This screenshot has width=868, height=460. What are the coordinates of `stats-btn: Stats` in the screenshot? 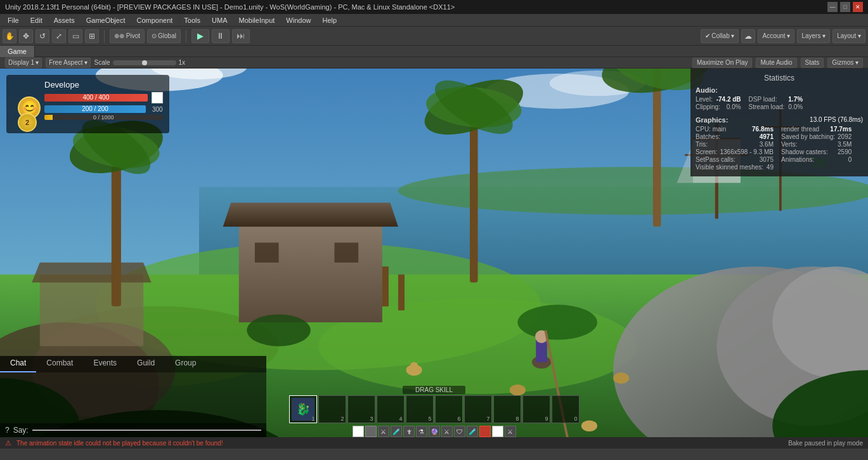 It's located at (813, 63).